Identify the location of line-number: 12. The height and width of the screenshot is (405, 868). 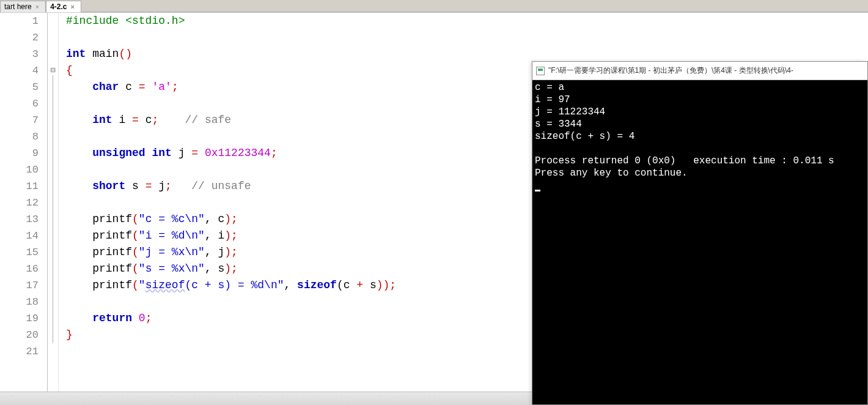
(20, 203).